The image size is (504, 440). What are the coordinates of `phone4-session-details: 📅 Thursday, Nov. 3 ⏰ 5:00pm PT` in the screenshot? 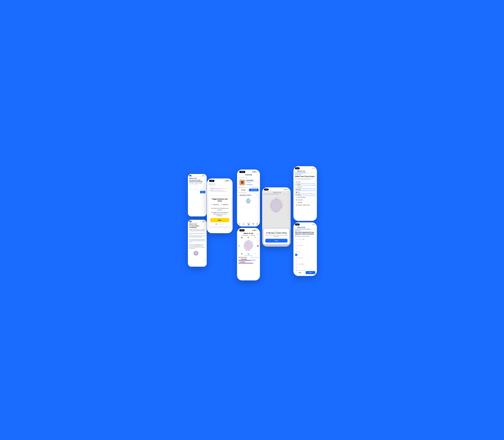 It's located at (248, 187).